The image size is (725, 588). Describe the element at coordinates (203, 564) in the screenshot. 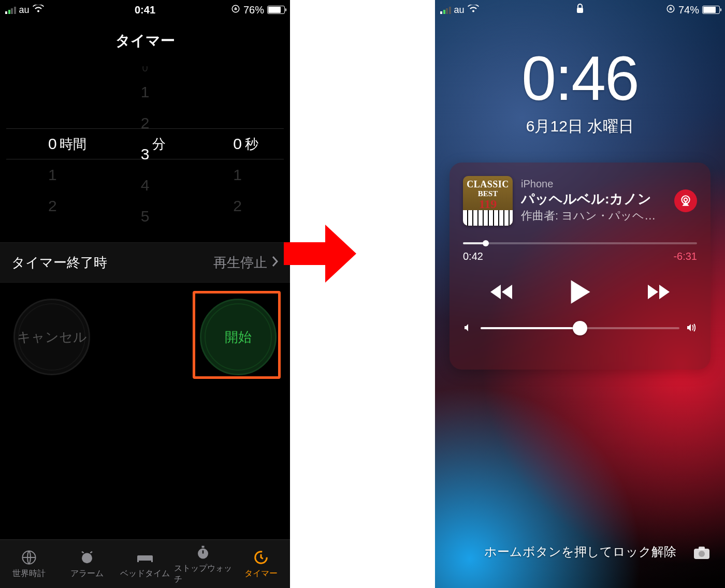

I see `tab-stopwatch: ストップウォッチ` at that location.